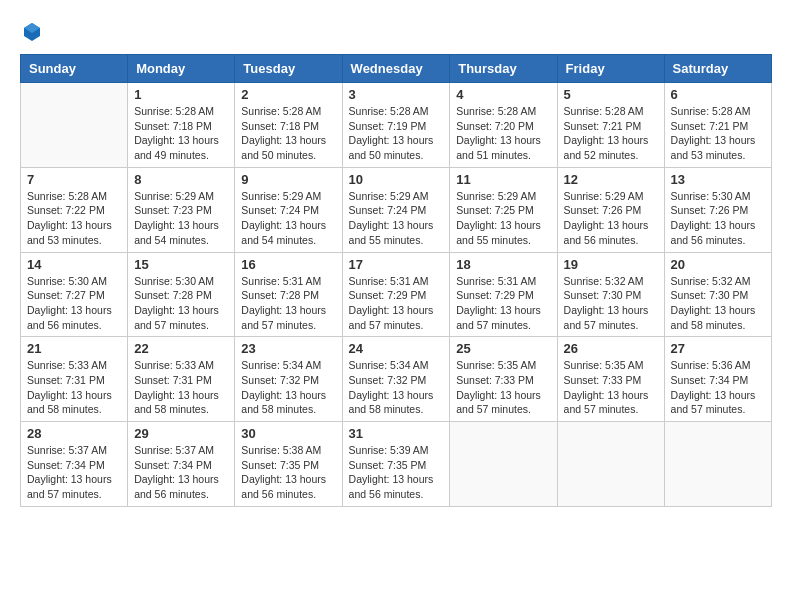 The image size is (792, 612). What do you see at coordinates (396, 69) in the screenshot?
I see `day-header-wednesday: Wednesday` at bounding box center [396, 69].